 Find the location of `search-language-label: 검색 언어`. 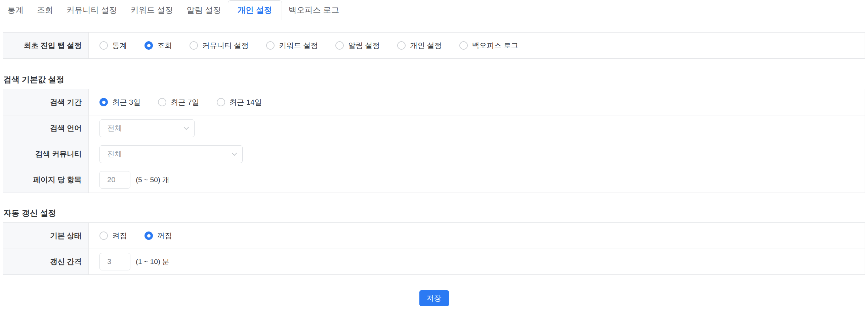

search-language-label: 검색 언어 is located at coordinates (46, 128).